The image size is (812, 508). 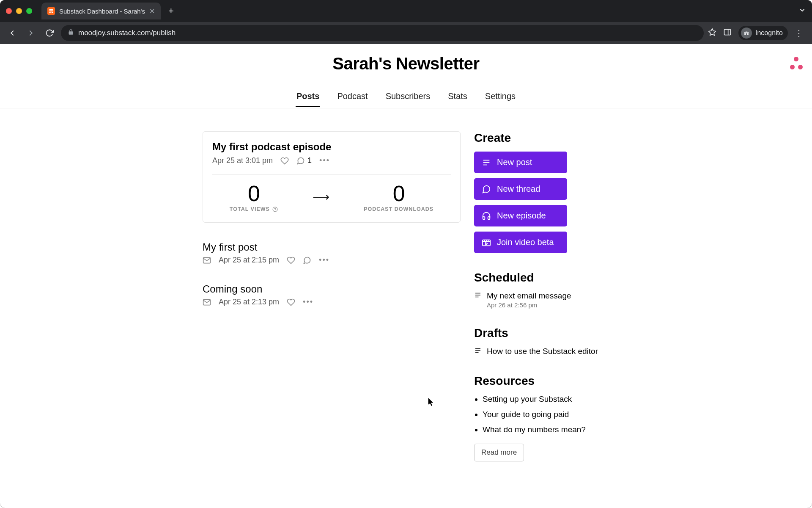 I want to click on incognito-icon, so click(x=746, y=33).